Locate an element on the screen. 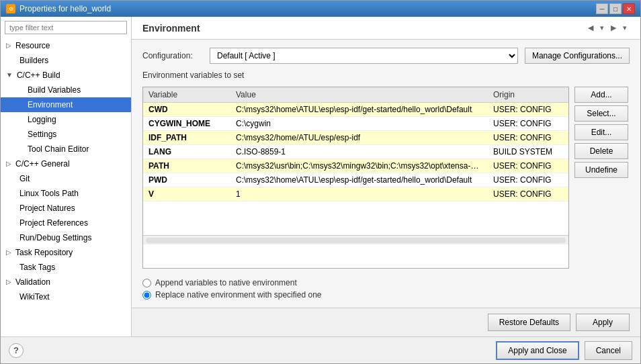 Image resolution: width=641 pixels, height=364 pixels. sidebar-item-build-variables: Build Variables is located at coordinates (66, 90).